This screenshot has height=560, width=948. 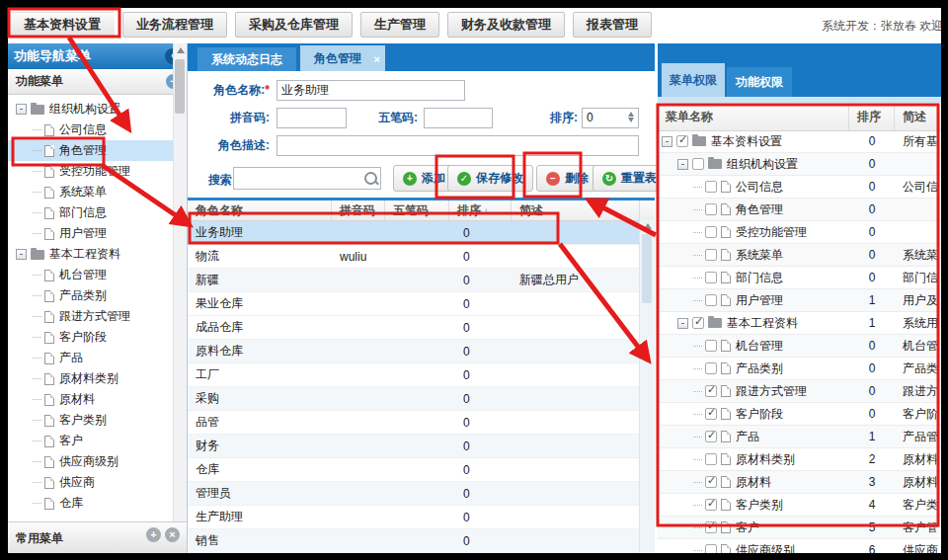 What do you see at coordinates (260, 210) in the screenshot?
I see `column-header: 角色名称` at bounding box center [260, 210].